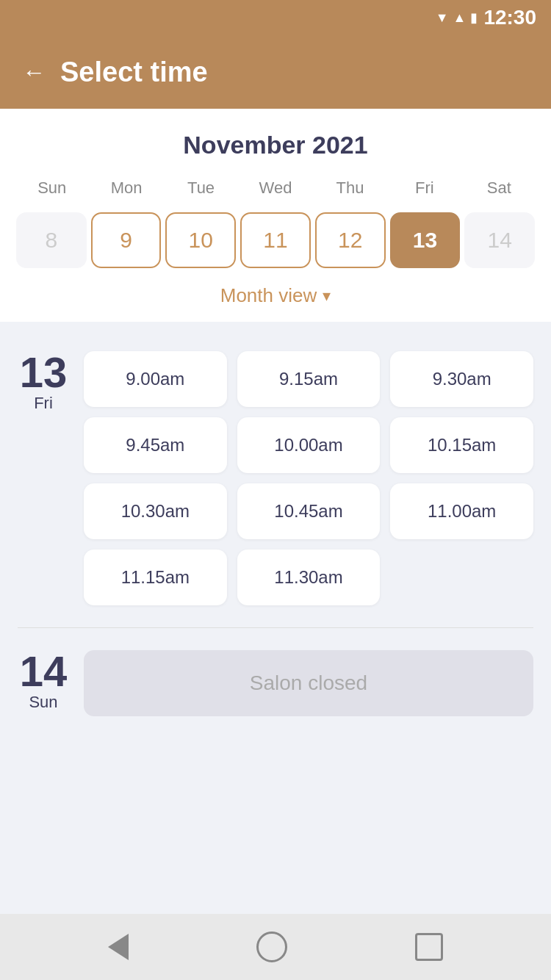  Describe the element at coordinates (309, 445) in the screenshot. I see `slot-1000am: 10.00am` at that location.